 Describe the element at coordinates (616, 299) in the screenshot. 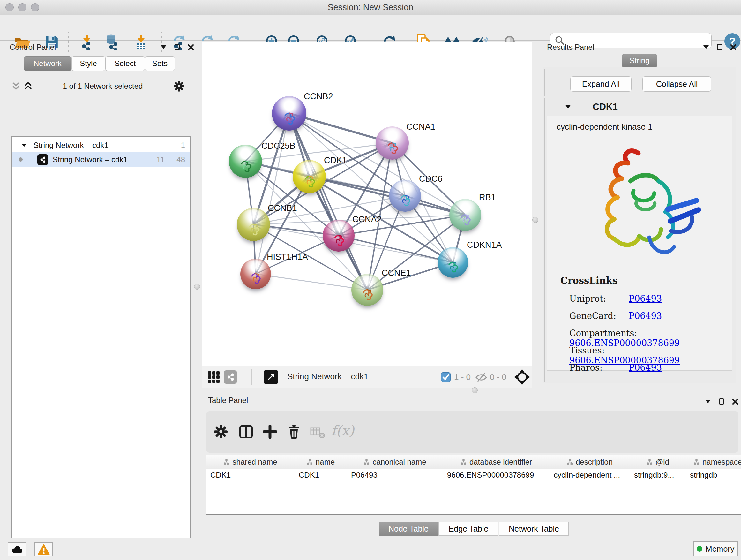

I see `crosslink-row: Uniprot:P06493` at that location.